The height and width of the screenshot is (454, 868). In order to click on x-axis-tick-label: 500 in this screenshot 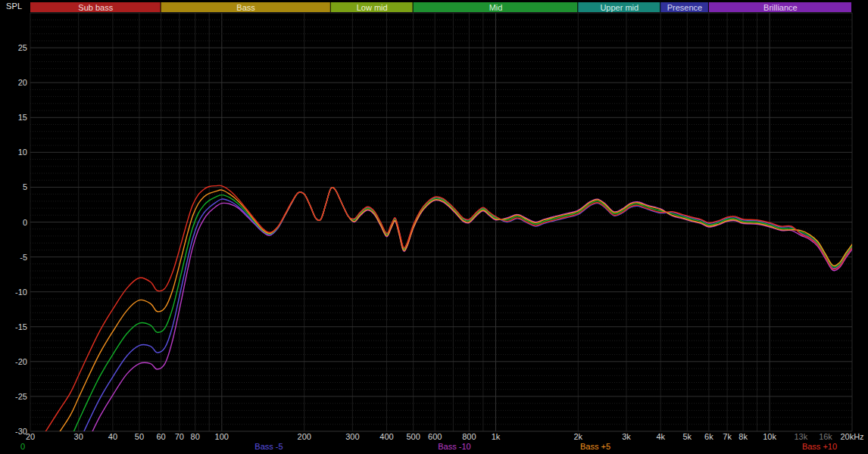, I will do `click(413, 437)`.